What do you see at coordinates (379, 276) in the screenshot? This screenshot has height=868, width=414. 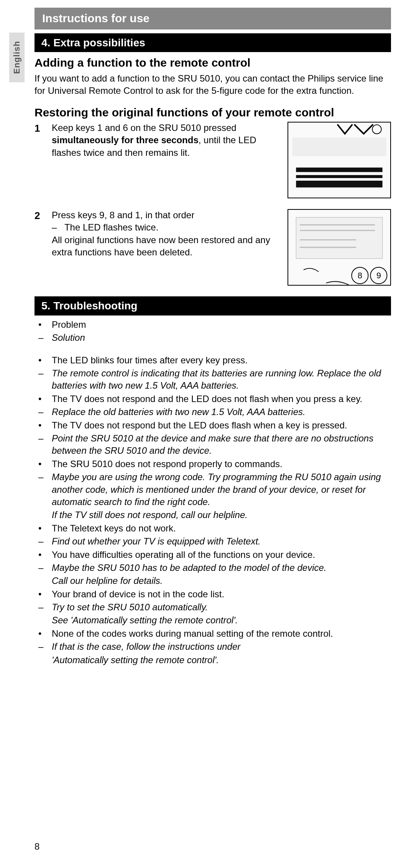 I see `svg-text: 9` at bounding box center [379, 276].